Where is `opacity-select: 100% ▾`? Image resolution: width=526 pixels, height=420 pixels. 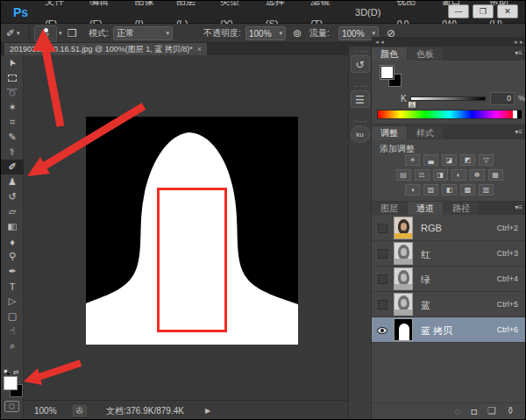
opacity-select: 100% ▾ is located at coordinates (266, 33).